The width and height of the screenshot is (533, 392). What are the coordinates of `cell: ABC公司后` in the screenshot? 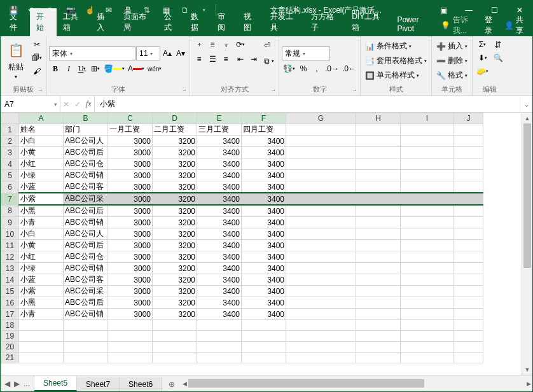 It's located at (86, 153).